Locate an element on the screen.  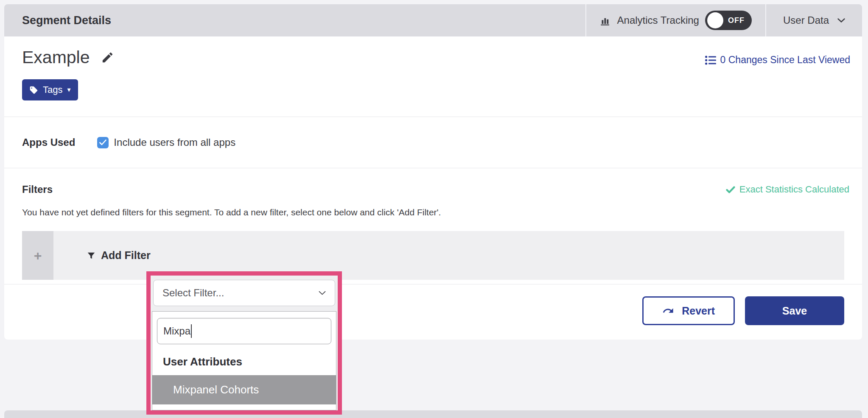
exact-statistics-label: Exact Statistics Calculated is located at coordinates (794, 189).